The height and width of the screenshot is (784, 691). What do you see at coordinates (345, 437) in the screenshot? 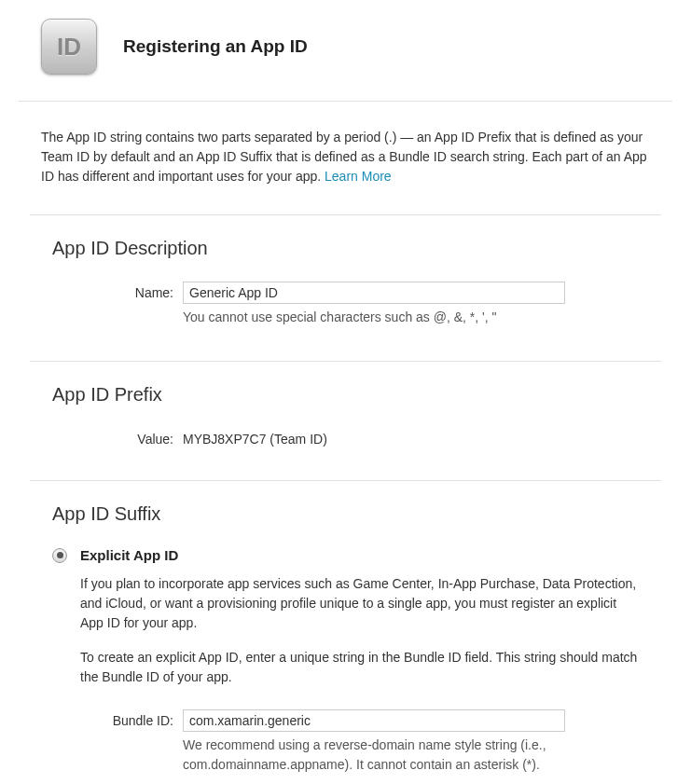
I see `prefix-value-row: Value: MYBJ8XP7C7 (Team ID)` at bounding box center [345, 437].